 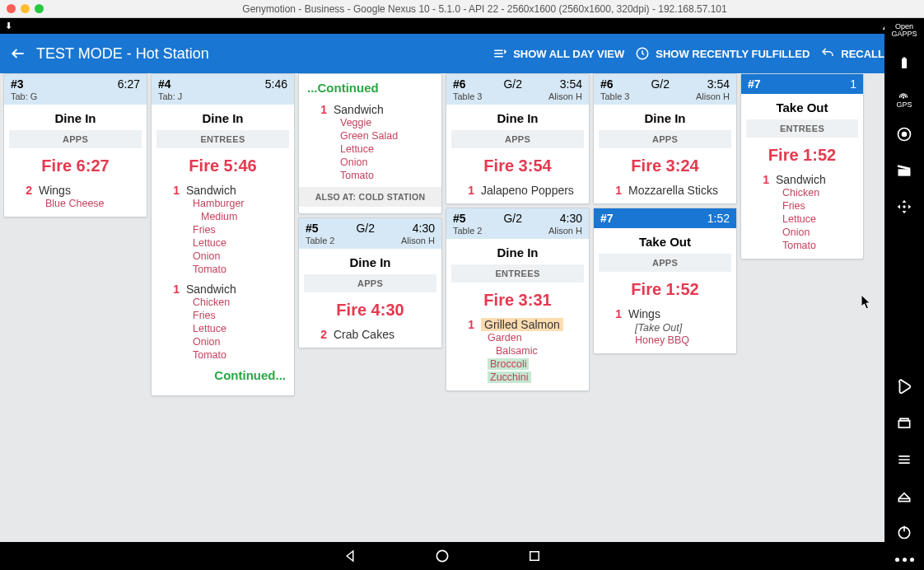 I want to click on show-all-day-button: SHOW ALL DAY VIEW, so click(x=558, y=54).